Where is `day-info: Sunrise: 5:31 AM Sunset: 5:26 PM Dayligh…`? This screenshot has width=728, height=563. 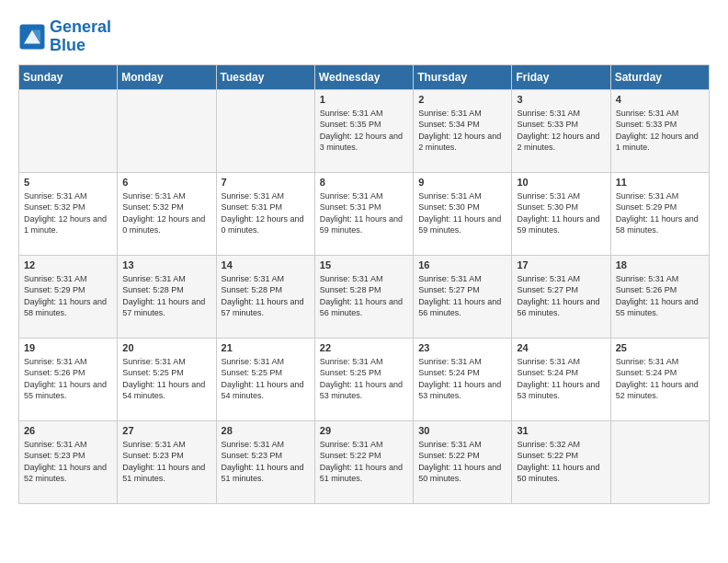
day-info: Sunrise: 5:31 AM Sunset: 5:26 PM Dayligh… is located at coordinates (68, 379).